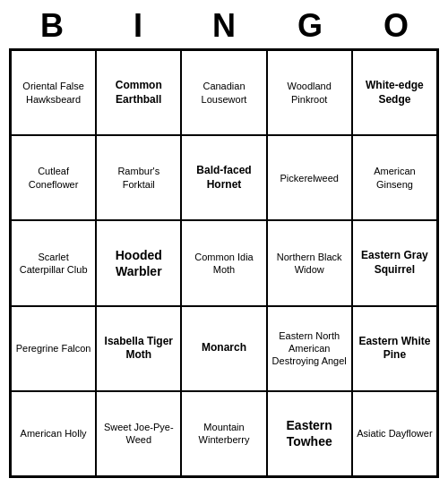  What do you see at coordinates (394, 263) in the screenshot?
I see `bingo-cell-14: Eastern Gray Squirrel` at bounding box center [394, 263].